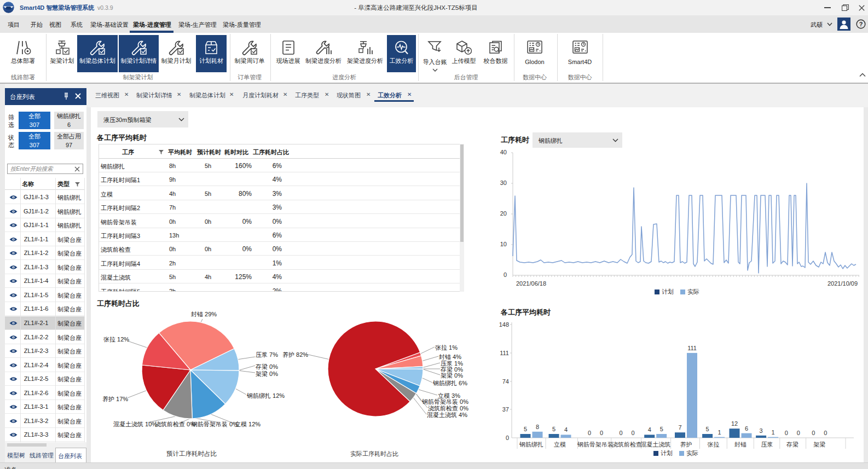 This screenshot has width=868, height=469. Describe the element at coordinates (734, 424) in the screenshot. I see `svg-text: 12` at that location.